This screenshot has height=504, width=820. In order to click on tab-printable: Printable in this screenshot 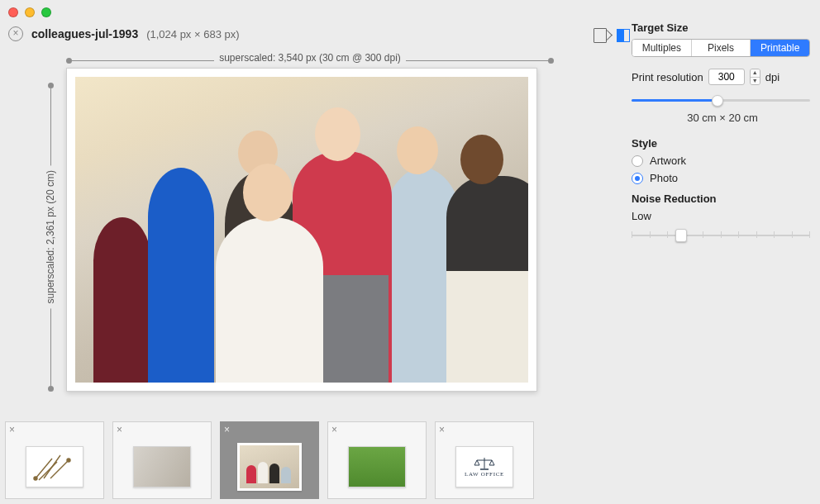, I will do `click(780, 48)`.